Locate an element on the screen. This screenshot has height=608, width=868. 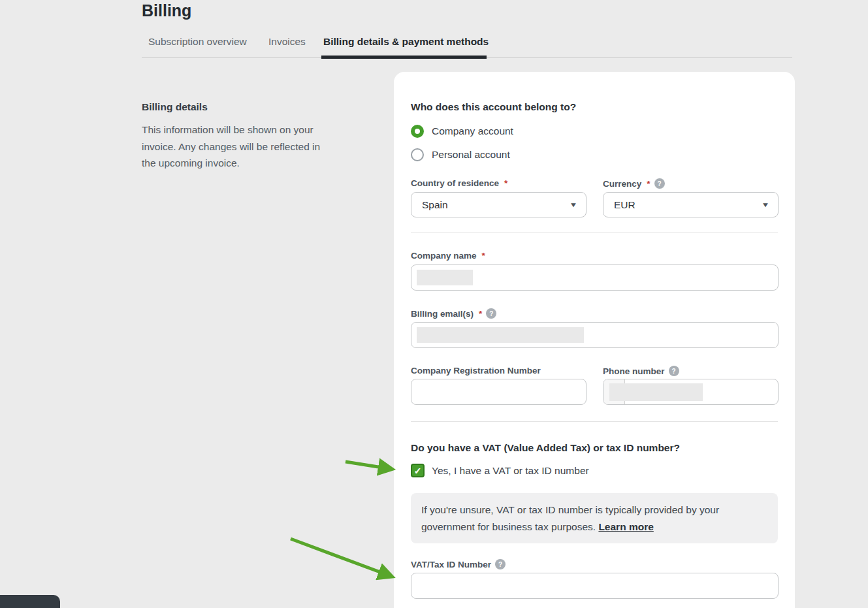
phone-number-label: Phone number ? is located at coordinates (641, 371).